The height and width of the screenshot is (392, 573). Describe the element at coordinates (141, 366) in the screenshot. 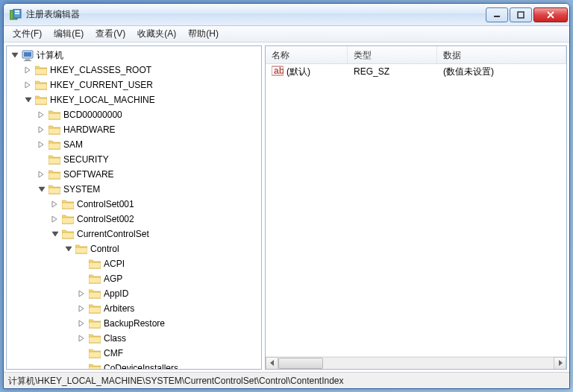

I see `tree-label: CoDeviceInstallers` at that location.